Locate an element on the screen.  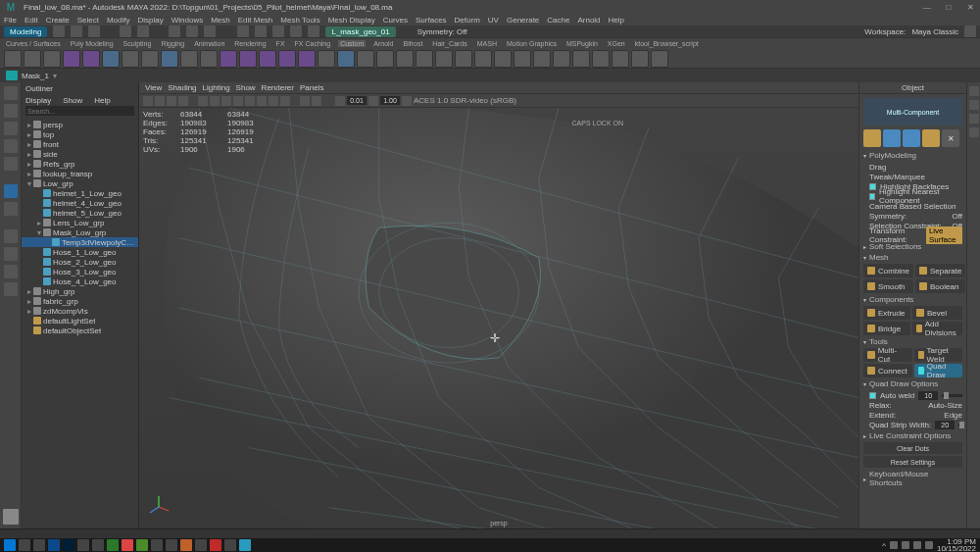
outliner-node: helmet_4_Low_geo is located at coordinates (80, 203).